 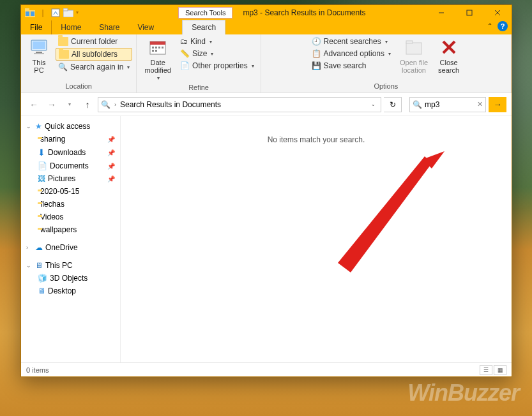 What do you see at coordinates (71, 239) in the screenshot?
I see `navigation-pane: ⌄ ★ Quick access sharing 📌 ⬇ Downloads 📌…` at bounding box center [71, 239].